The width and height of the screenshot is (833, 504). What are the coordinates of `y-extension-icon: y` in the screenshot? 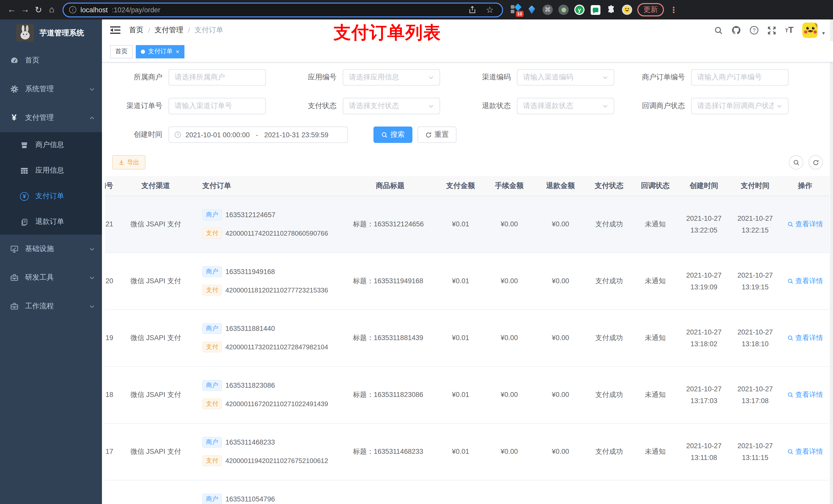 It's located at (579, 9).